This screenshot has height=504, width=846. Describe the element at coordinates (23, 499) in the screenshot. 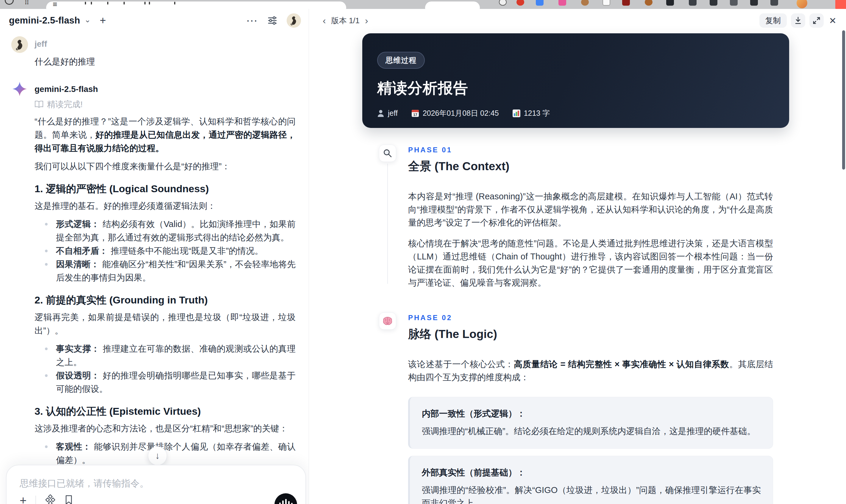

I see `attach-button: +` at that location.